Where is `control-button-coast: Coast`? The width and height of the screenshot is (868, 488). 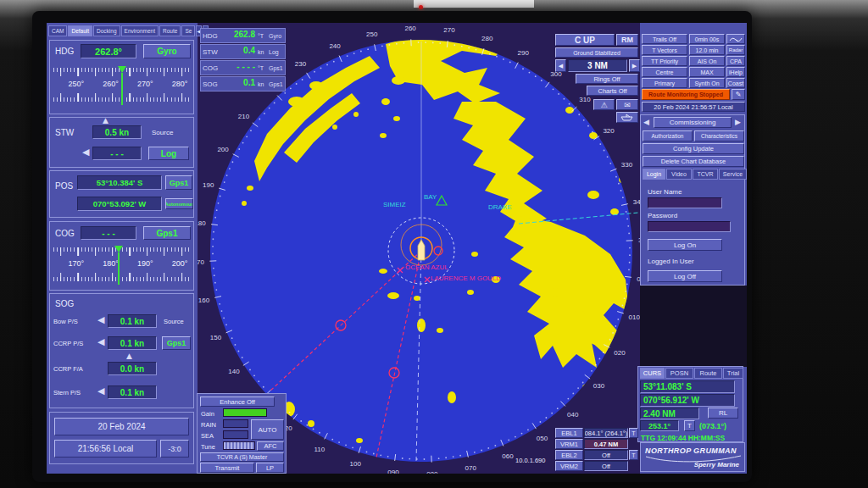
control-button-coast: Coast is located at coordinates (736, 83).